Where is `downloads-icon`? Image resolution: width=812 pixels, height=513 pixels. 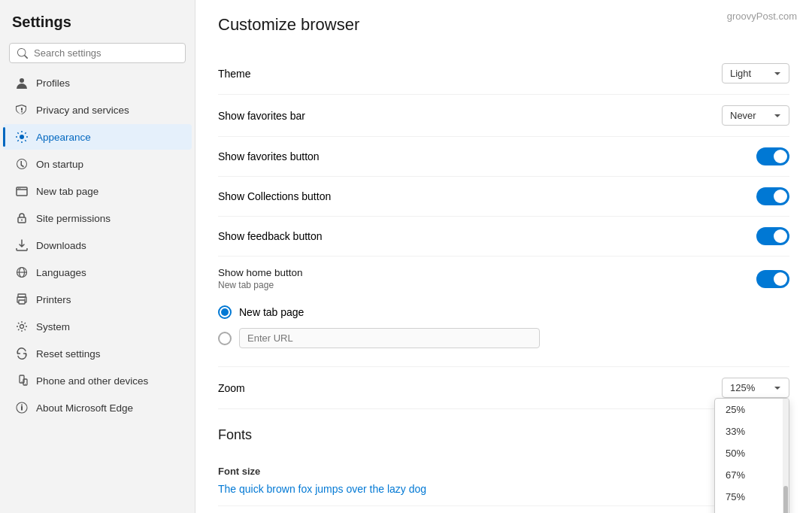 downloads-icon is located at coordinates (22, 245).